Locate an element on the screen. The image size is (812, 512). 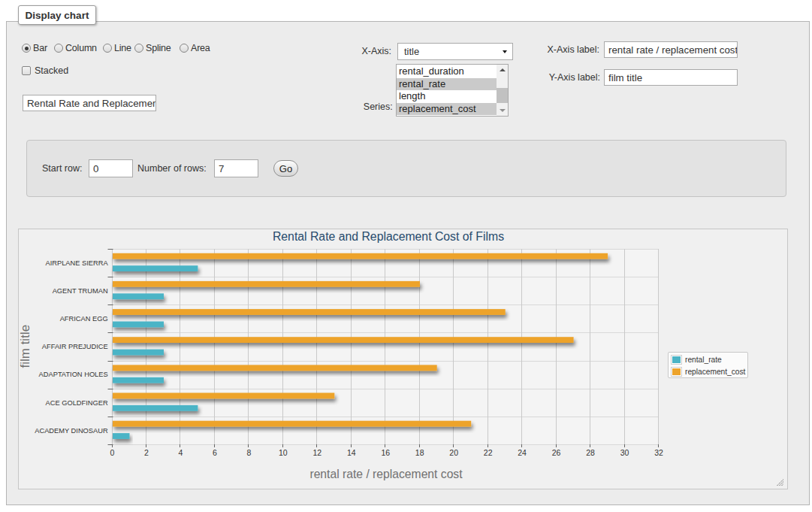
resize-grip-icon is located at coordinates (780, 483).